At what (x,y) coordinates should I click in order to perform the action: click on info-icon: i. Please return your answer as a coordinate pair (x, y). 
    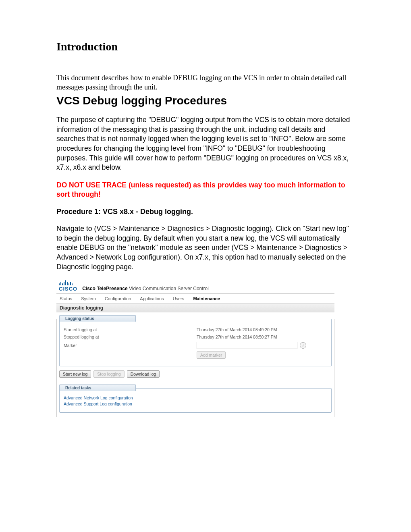
    Looking at the image, I should click on (303, 345).